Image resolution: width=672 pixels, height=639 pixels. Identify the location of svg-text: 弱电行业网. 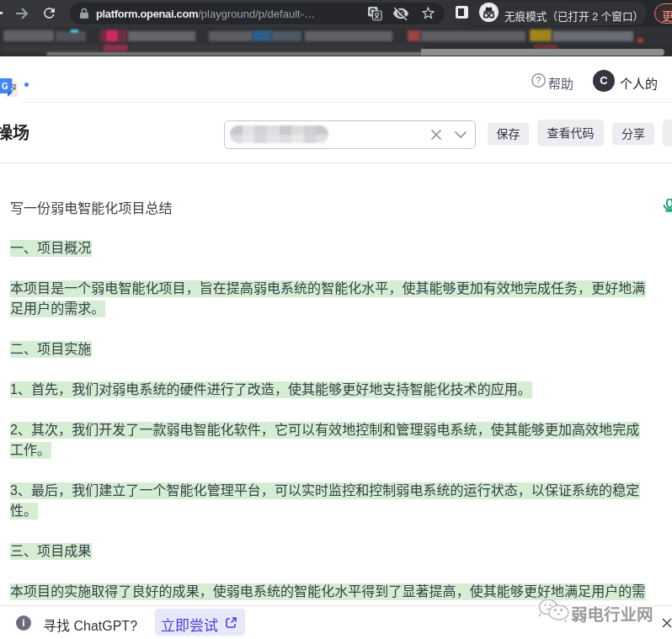
(612, 615).